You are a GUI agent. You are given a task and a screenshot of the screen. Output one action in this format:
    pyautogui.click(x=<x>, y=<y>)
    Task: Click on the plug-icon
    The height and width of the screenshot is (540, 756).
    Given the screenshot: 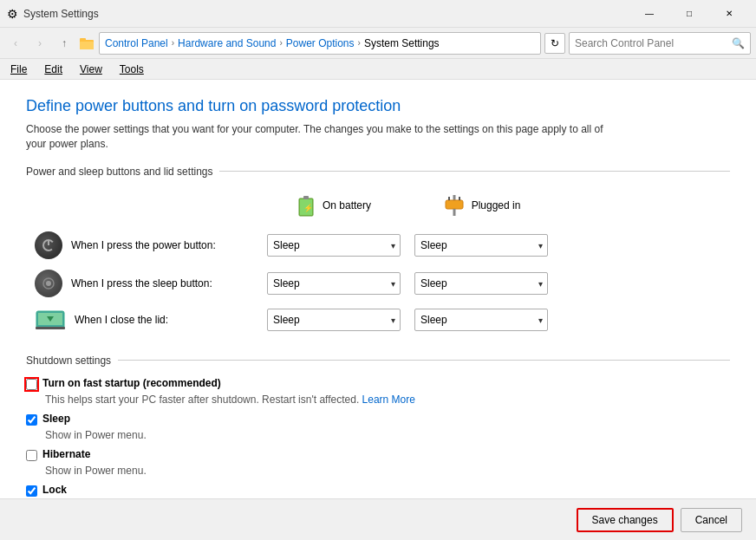 What is the action you would take?
    pyautogui.click(x=454, y=205)
    